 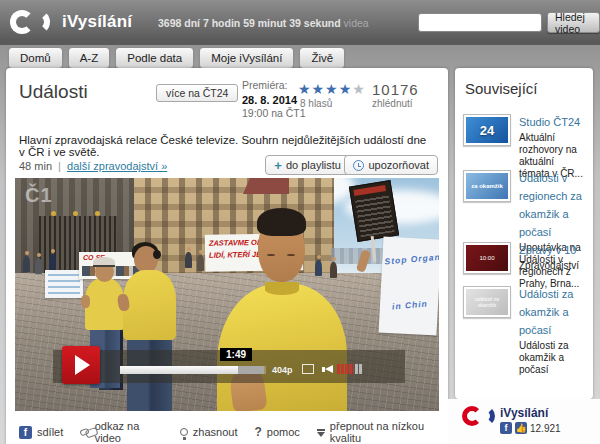 I want to click on practitioner-center-hairbun, so click(x=157, y=254).